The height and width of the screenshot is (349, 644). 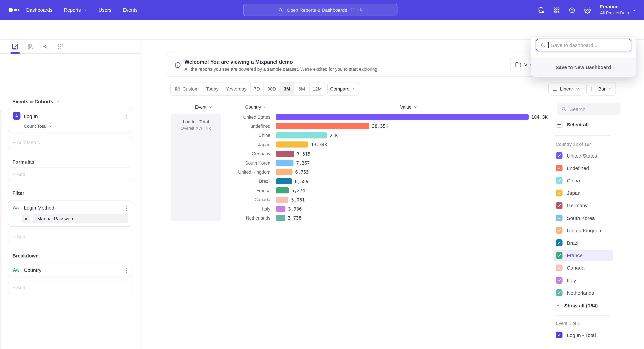 I want to click on legend-item-canada: Canada, so click(x=572, y=268).